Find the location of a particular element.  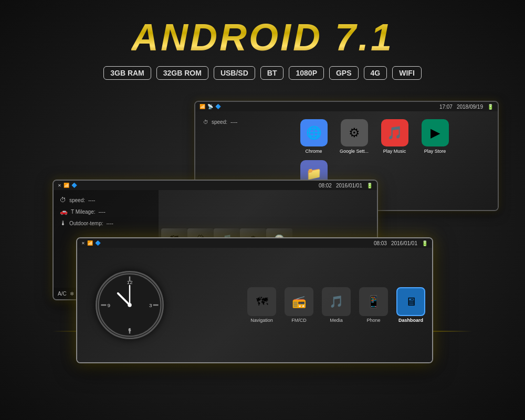

car-icon: 🚗 is located at coordinates (64, 212).